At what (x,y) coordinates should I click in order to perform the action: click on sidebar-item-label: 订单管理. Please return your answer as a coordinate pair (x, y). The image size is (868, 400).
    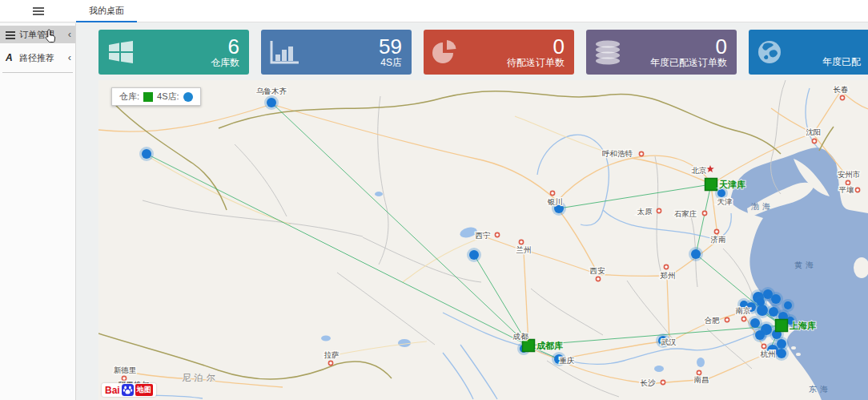
    Looking at the image, I should click on (37, 35).